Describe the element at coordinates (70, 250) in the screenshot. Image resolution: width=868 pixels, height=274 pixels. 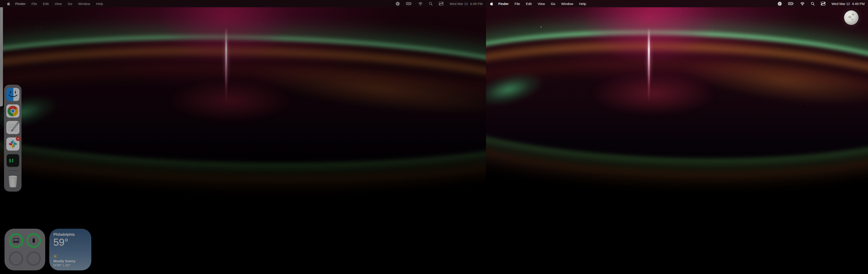
I see `weather-widget: Philadelphia 59° Mostly Sunny H:59° L:42…` at that location.